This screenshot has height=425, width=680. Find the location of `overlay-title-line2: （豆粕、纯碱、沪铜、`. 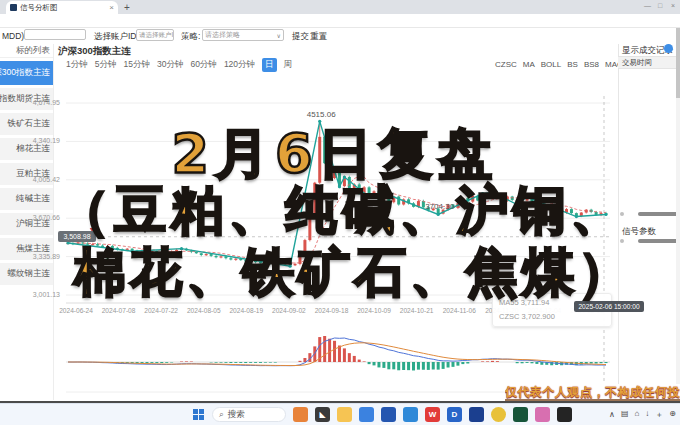

overlay-title-line2: （豆粕、纯碱、沪铜、 is located at coordinates (342, 211).